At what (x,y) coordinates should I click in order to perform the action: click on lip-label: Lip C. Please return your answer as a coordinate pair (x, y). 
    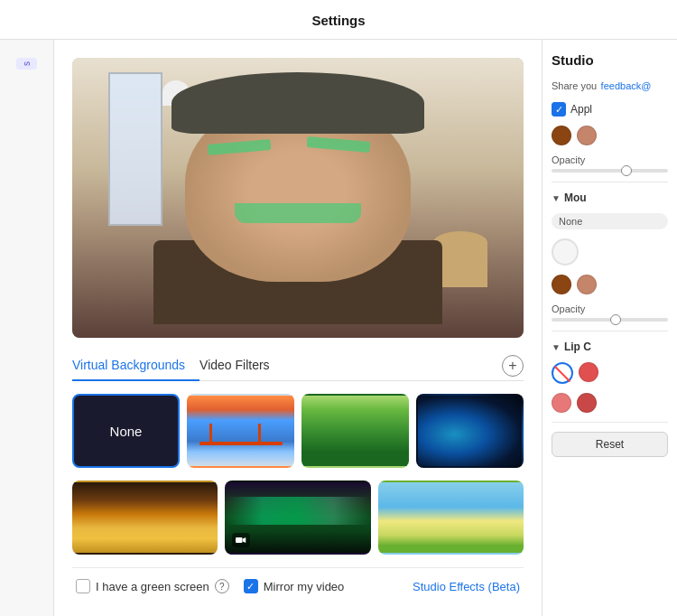
    Looking at the image, I should click on (578, 347).